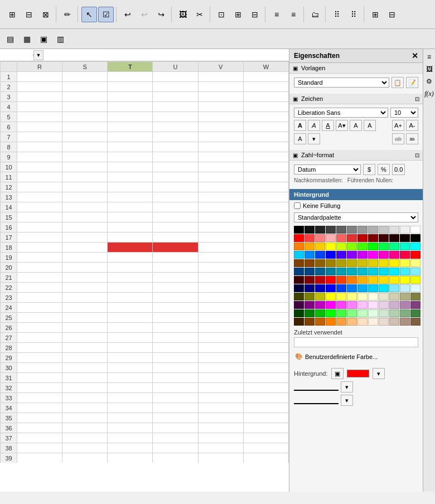  What do you see at coordinates (130, 127) in the screenshot?
I see `cell-T6` at bounding box center [130, 127].